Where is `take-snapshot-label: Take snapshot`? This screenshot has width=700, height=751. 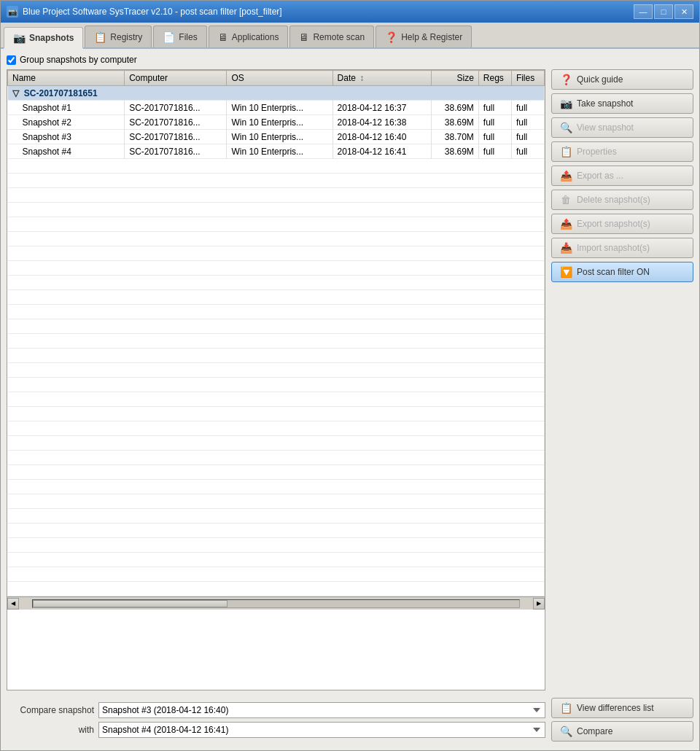 take-snapshot-label: Take snapshot is located at coordinates (605, 104).